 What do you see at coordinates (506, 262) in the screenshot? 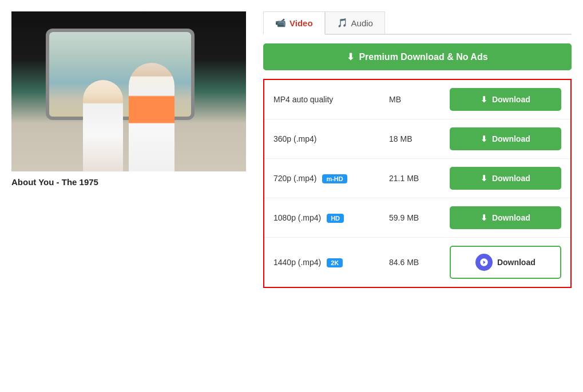
I see `download-button-4: Download` at bounding box center [506, 262].